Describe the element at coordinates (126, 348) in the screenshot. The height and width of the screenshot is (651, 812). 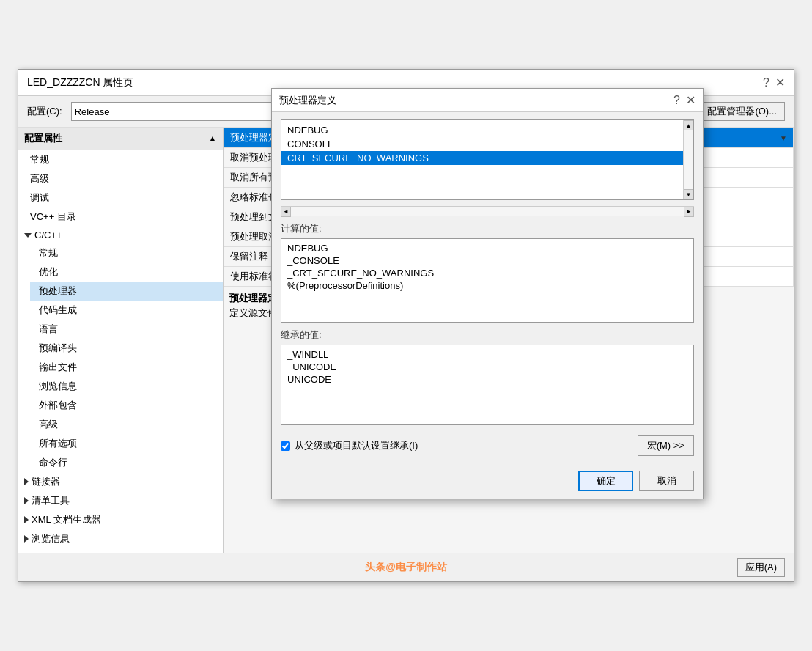
I see `sidebar-item-pch: 预编译头` at that location.